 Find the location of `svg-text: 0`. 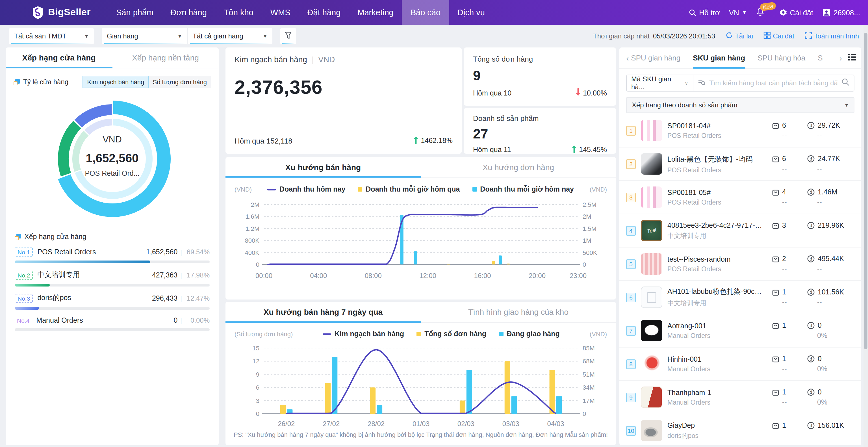

svg-text: 0 is located at coordinates (584, 265).